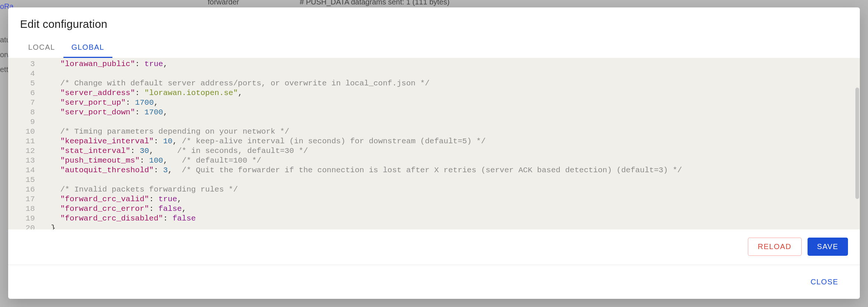 This screenshot has width=868, height=307. Describe the element at coordinates (451, 112) in the screenshot. I see `code-content: "serv_port_down": 1700,` at that location.